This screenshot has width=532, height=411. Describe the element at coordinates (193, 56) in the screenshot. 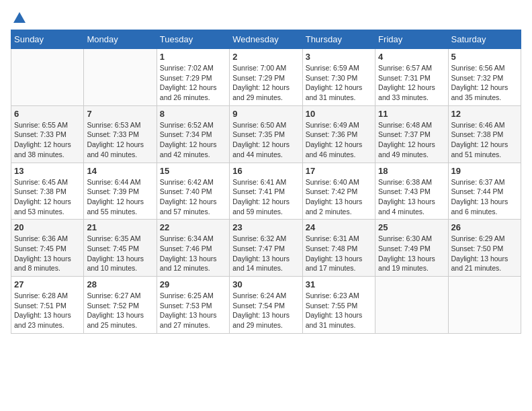

I see `day-number: 1` at that location.